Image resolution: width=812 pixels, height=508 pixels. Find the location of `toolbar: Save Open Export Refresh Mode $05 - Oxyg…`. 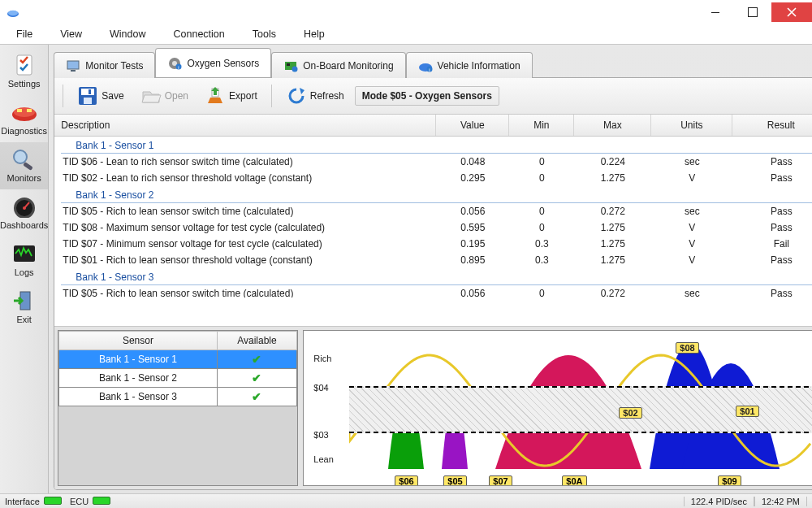

toolbar: Save Open Export Refresh Mode $05 - Oxyg… is located at coordinates (434, 96).